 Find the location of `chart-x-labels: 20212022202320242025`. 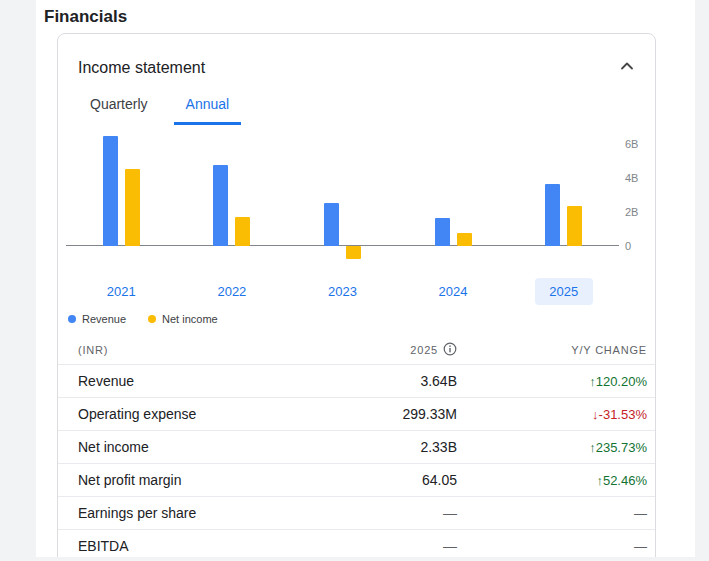

chart-x-labels: 20212022202320242025 is located at coordinates (342, 292).